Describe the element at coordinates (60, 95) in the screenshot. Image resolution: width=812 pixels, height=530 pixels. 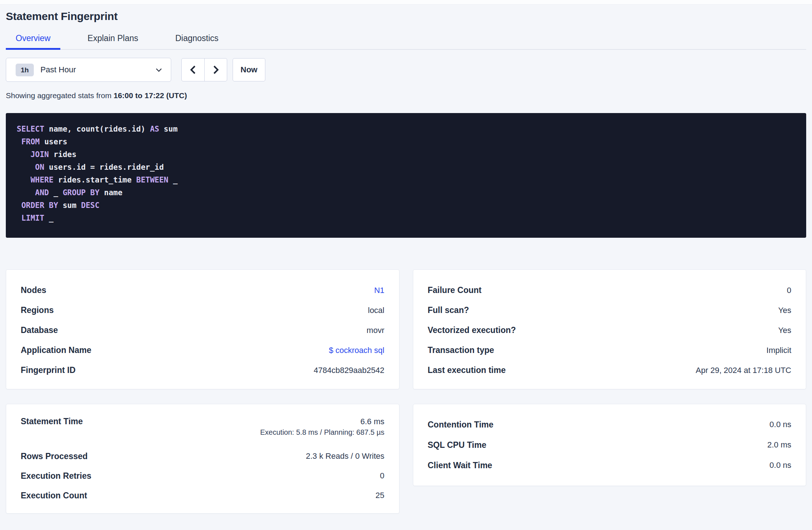
I see `stats-line-prefix: Showing aggregated stats from` at that location.